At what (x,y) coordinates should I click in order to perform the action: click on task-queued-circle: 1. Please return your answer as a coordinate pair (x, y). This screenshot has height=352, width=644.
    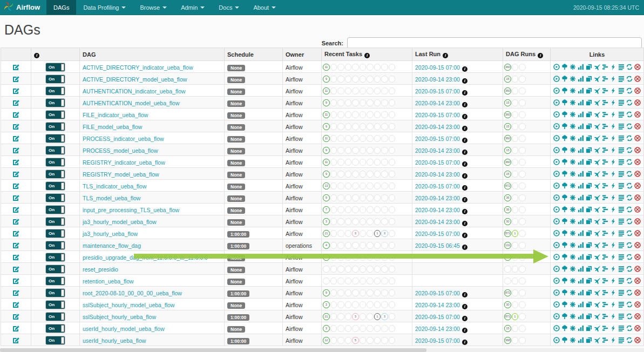
    Looking at the image, I should click on (378, 233).